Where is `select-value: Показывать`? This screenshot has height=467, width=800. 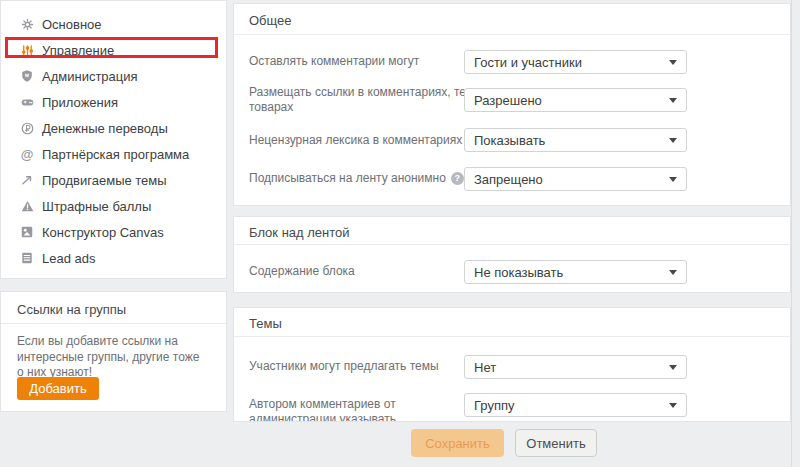
select-value: Показывать is located at coordinates (568, 140).